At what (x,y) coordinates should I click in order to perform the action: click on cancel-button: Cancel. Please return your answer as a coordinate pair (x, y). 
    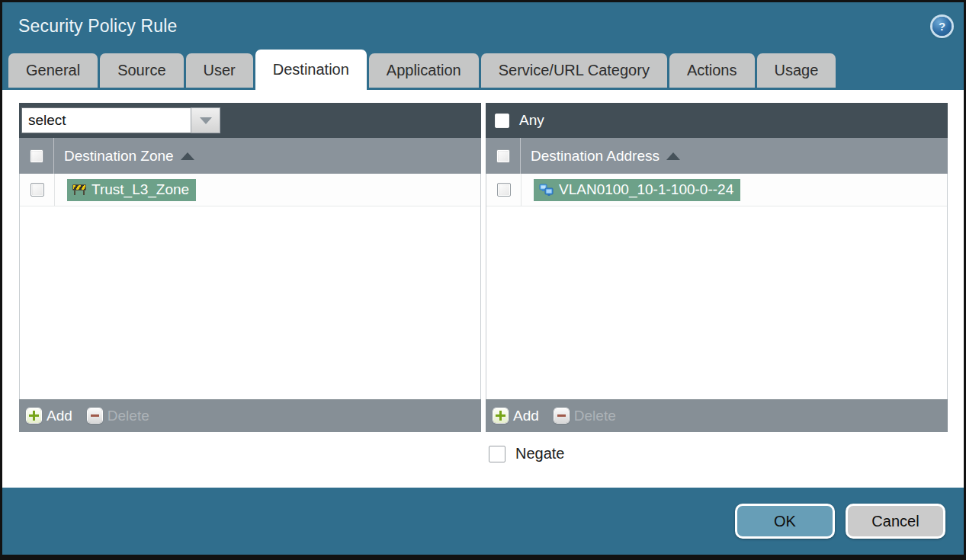
    Looking at the image, I should click on (895, 521).